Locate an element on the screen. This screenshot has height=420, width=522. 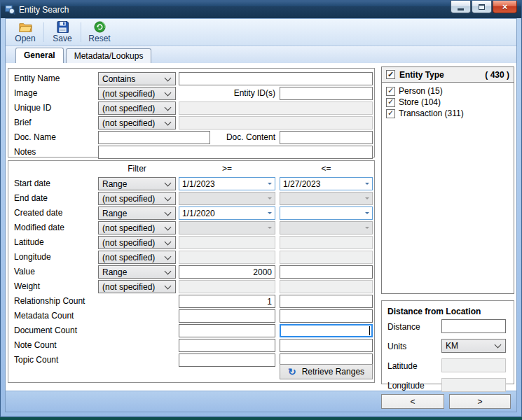
latitude-label: Latitude is located at coordinates (29, 242).